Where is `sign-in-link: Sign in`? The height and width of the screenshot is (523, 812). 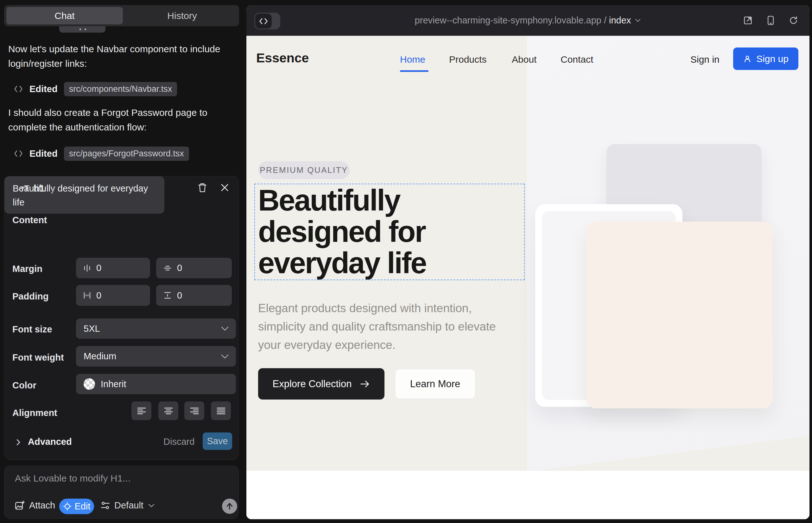 sign-in-link: Sign in is located at coordinates (705, 59).